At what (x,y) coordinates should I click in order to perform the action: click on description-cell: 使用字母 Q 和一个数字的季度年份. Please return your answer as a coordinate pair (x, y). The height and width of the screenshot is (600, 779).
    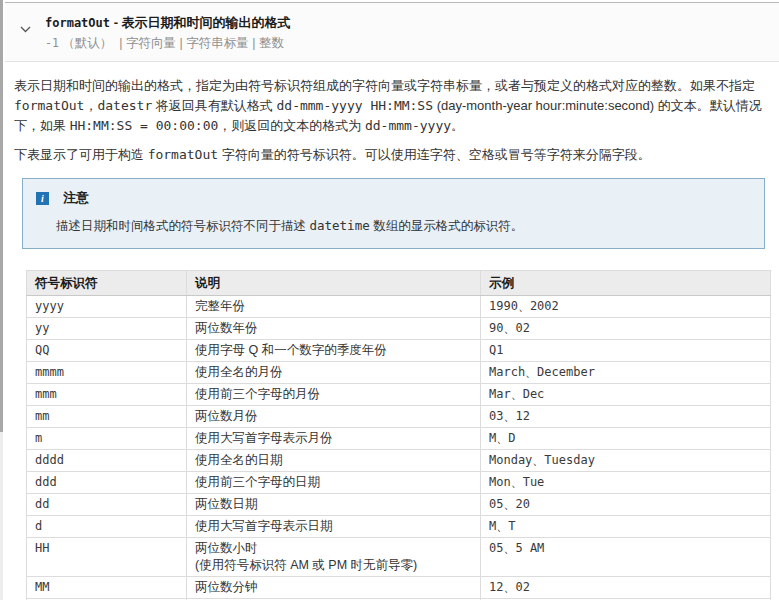
    Looking at the image, I should click on (334, 351).